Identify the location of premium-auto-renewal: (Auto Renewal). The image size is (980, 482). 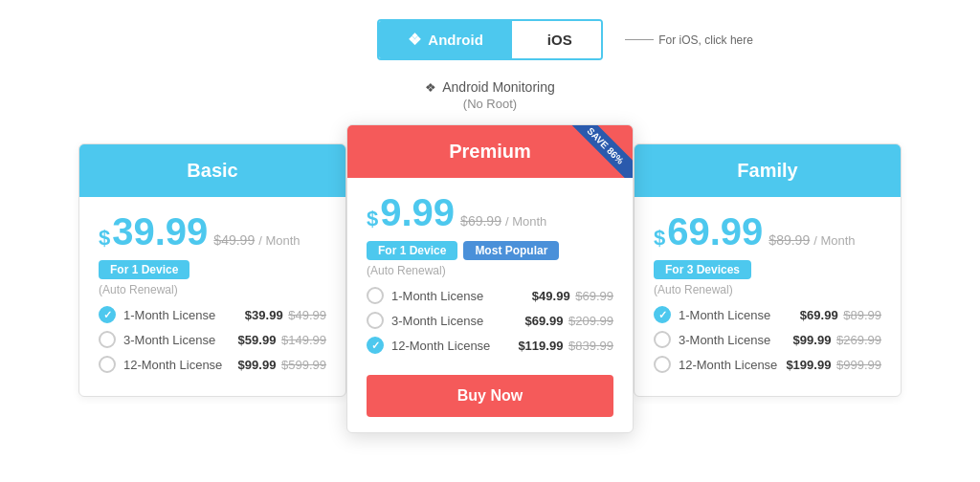
(490, 271).